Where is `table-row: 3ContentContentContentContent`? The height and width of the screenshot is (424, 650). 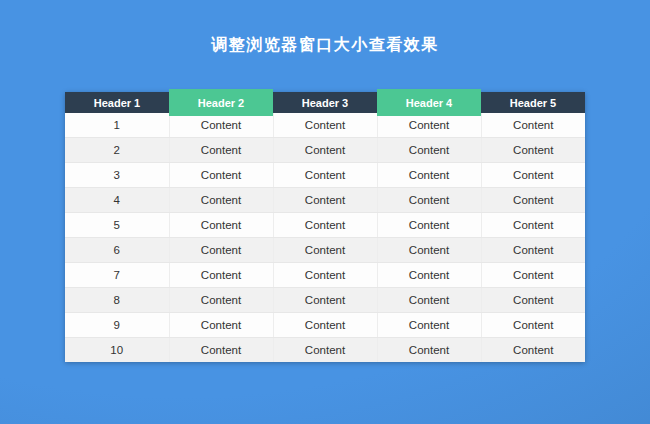 table-row: 3ContentContentContentContent is located at coordinates (325, 176).